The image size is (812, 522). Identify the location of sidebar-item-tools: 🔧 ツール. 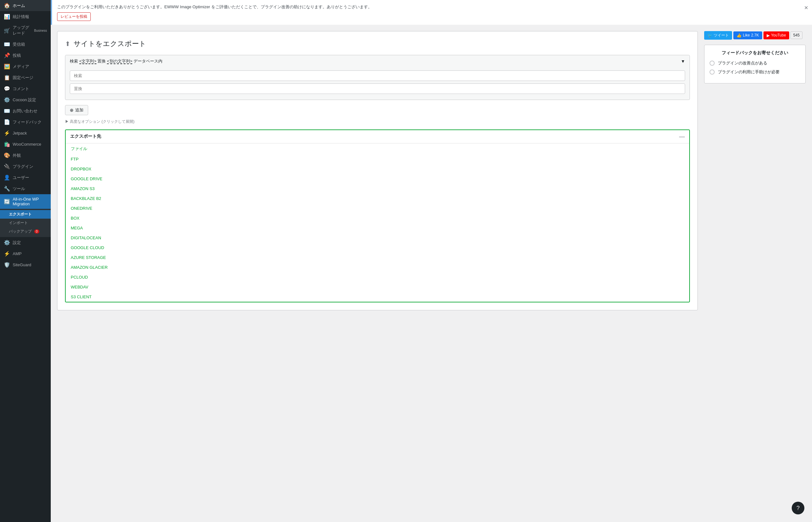
(25, 188).